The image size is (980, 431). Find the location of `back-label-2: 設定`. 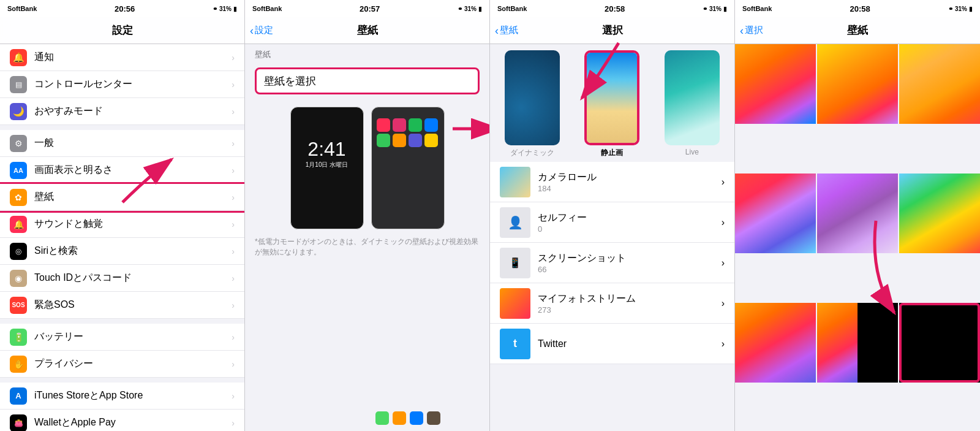

back-label-2: 設定 is located at coordinates (264, 31).